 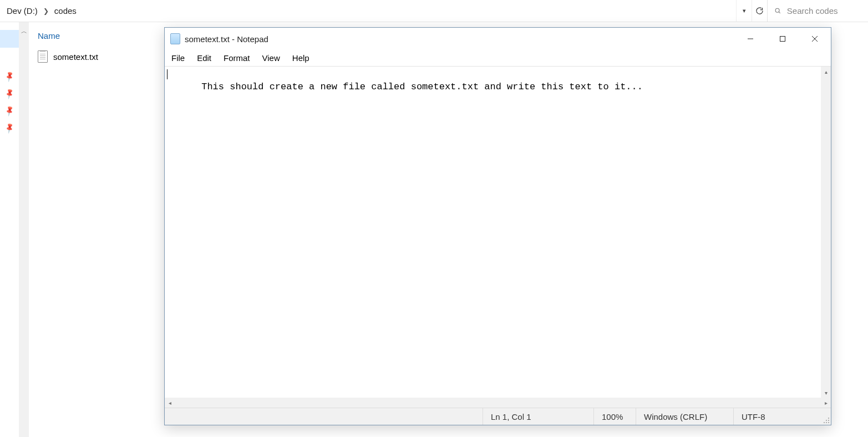 I want to click on status-spacer, so click(x=324, y=416).